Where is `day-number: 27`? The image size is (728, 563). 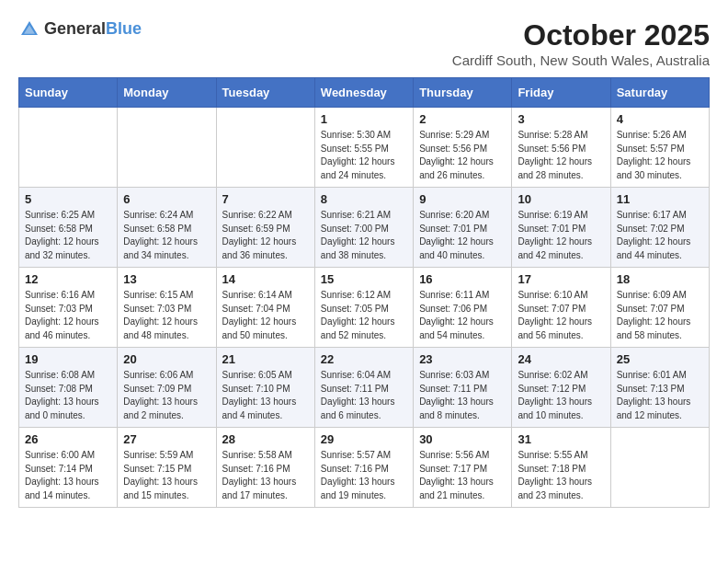
day-number: 27 is located at coordinates (166, 440).